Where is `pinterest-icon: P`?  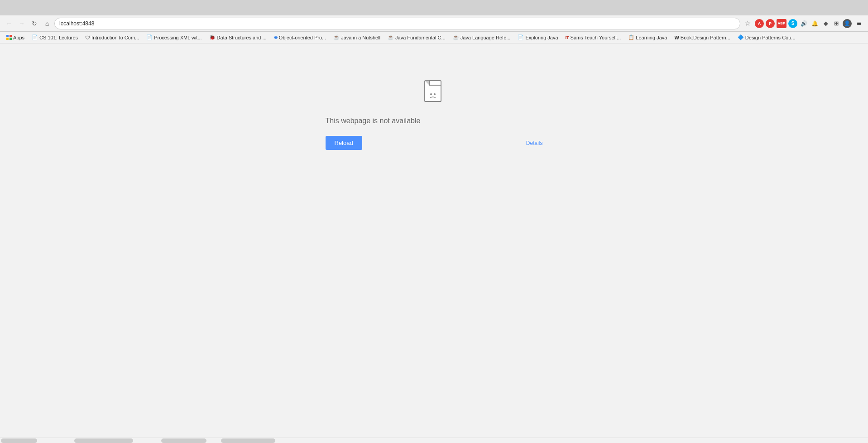
pinterest-icon: P is located at coordinates (770, 24).